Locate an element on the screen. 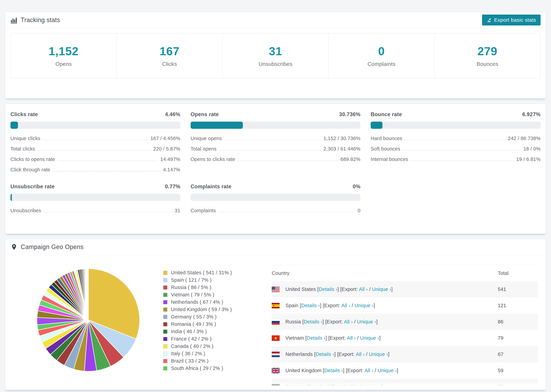 The width and height of the screenshot is (551, 392). legend-label: Brazil ( 33 / 2% ) is located at coordinates (190, 361).